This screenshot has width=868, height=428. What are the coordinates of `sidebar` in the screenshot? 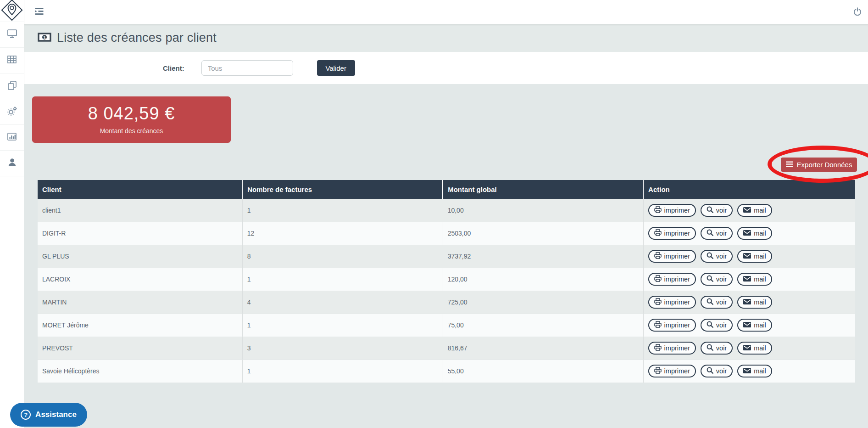 It's located at (12, 214).